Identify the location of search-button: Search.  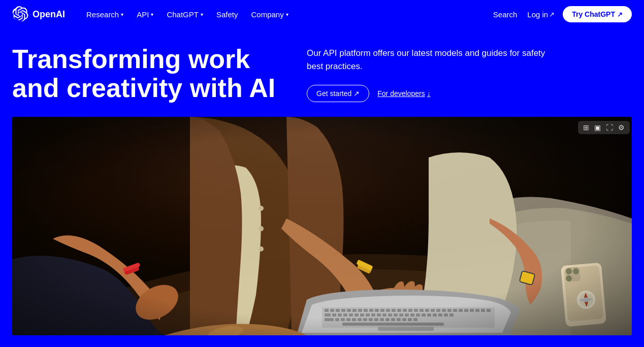
(505, 14).